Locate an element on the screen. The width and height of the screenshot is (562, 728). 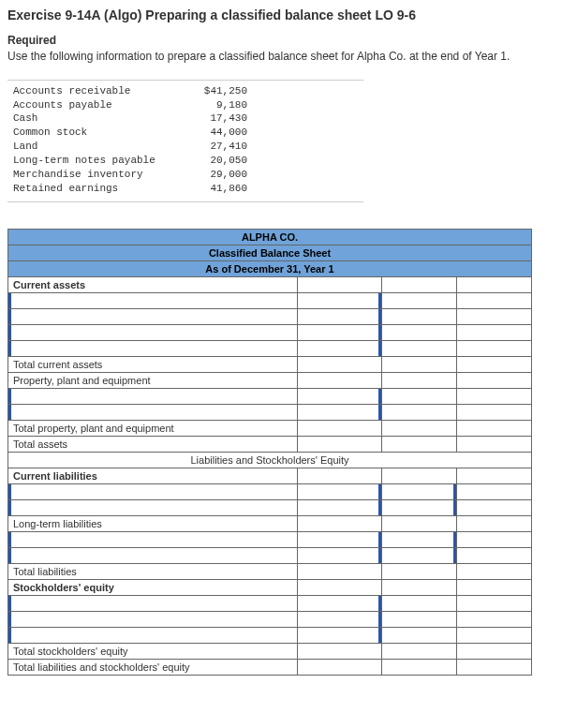
table-row: Total property, plant and equipment is located at coordinates (270, 427).